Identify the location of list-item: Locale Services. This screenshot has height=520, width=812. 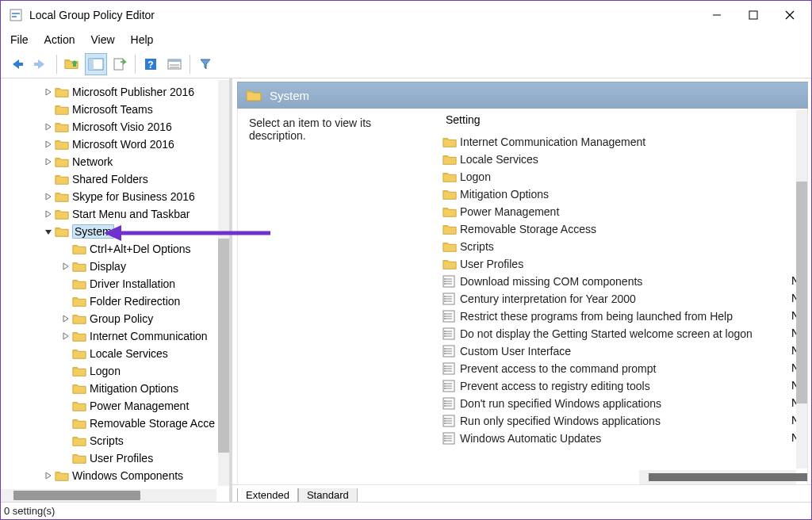
(624, 159).